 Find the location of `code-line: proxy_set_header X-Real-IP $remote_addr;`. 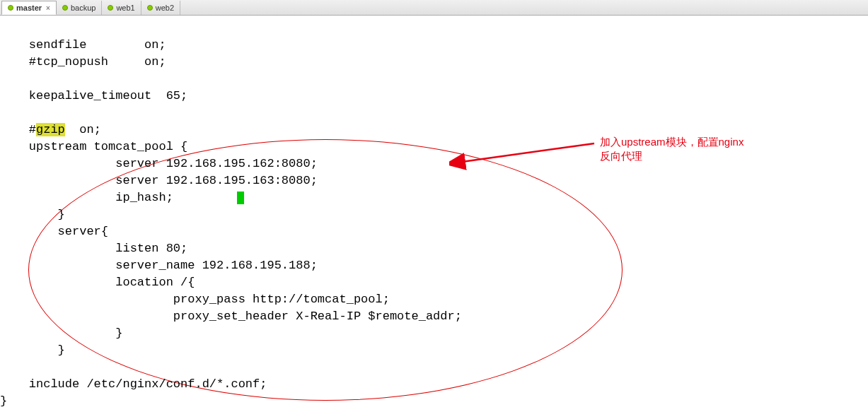

code-line: proxy_set_header X-Real-IP $remote_addr; is located at coordinates (231, 317).